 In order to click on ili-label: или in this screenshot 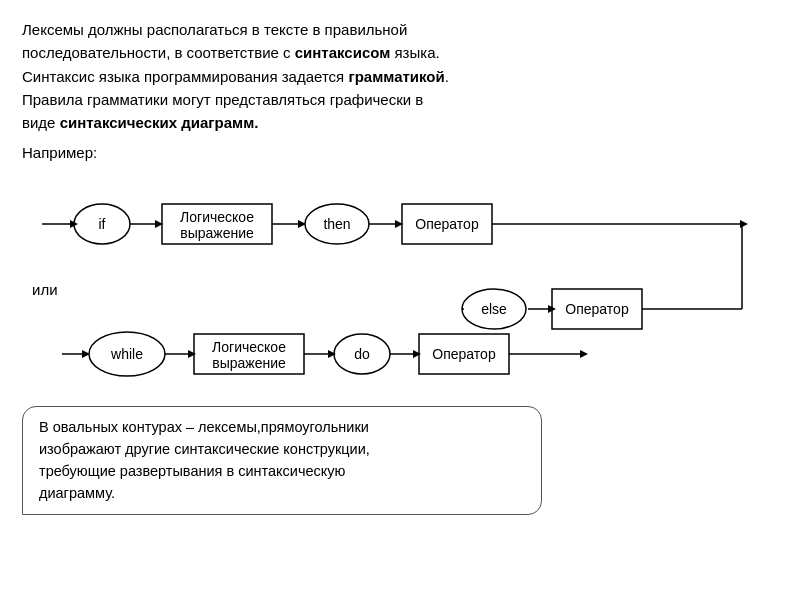, I will do `click(45, 290)`.